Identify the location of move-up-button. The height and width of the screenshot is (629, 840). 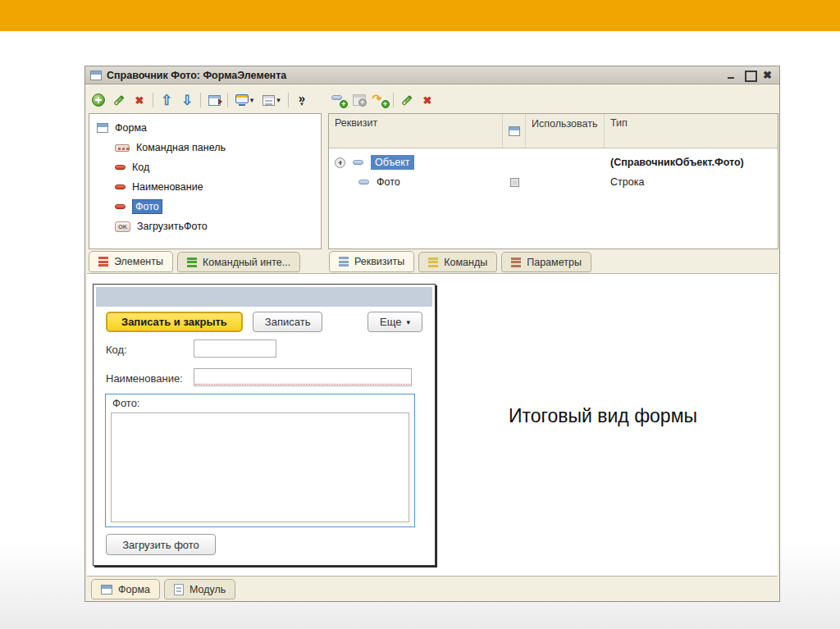
(167, 100).